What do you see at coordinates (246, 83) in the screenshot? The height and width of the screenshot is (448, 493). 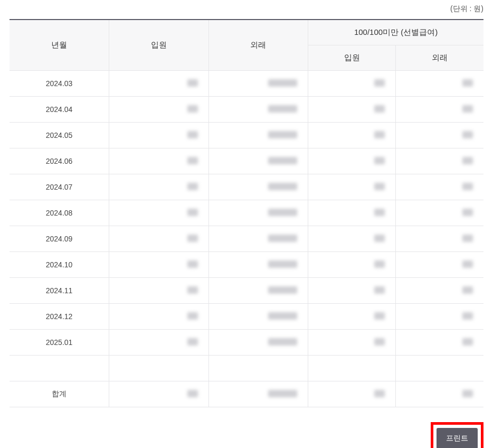 I see `table-row: 2024.03` at bounding box center [246, 83].